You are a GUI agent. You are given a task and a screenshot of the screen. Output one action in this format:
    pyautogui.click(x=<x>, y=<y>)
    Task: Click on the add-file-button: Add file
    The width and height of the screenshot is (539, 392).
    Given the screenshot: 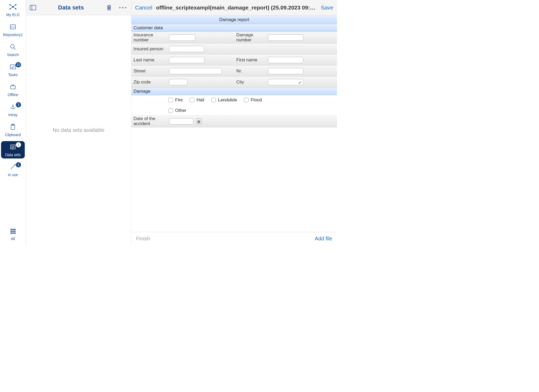 What is the action you would take?
    pyautogui.click(x=323, y=239)
    